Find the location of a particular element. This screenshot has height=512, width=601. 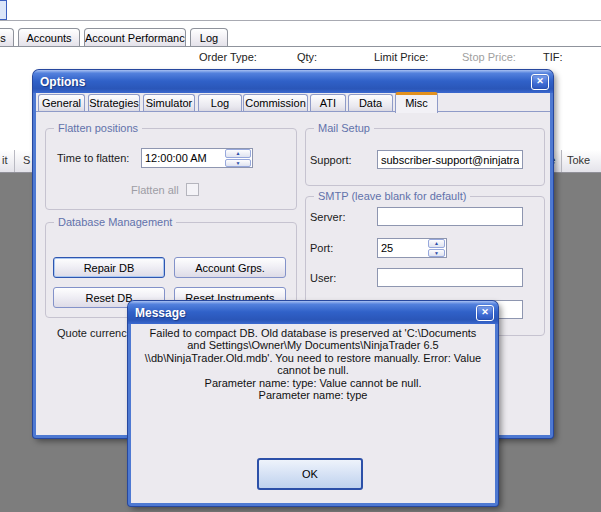

server-label: Server: is located at coordinates (328, 217).